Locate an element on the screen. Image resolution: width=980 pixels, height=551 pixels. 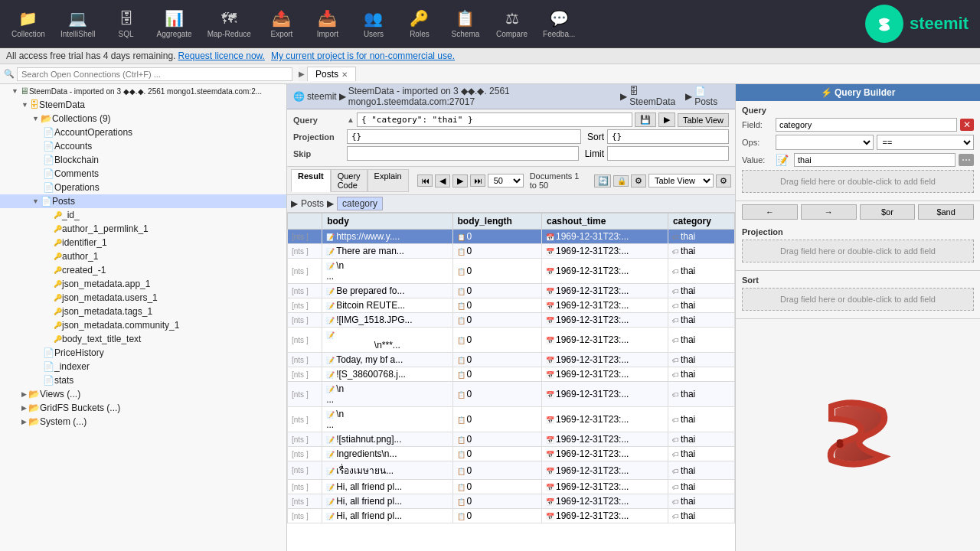
sidebar-index-json-tags: 🔑 json_metadata.tags_1 is located at coordinates (143, 311).